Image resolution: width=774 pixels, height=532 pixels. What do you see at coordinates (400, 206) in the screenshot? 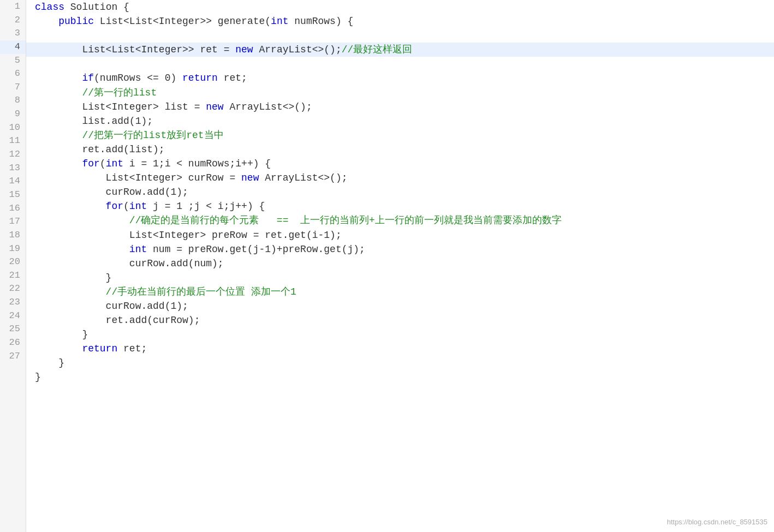
I see `code-line: for(int j = 1 ;j < i;j++) {` at bounding box center [400, 206].